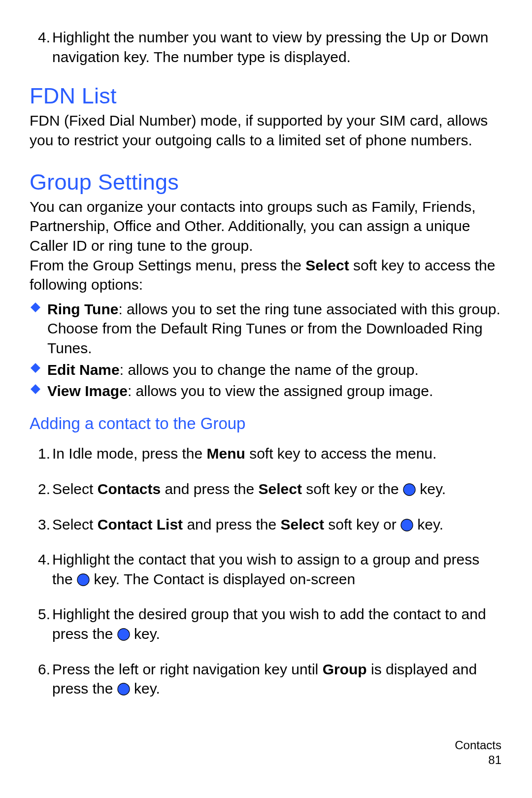  Describe the element at coordinates (478, 760) in the screenshot. I see `footer-page-number: 81` at that location.